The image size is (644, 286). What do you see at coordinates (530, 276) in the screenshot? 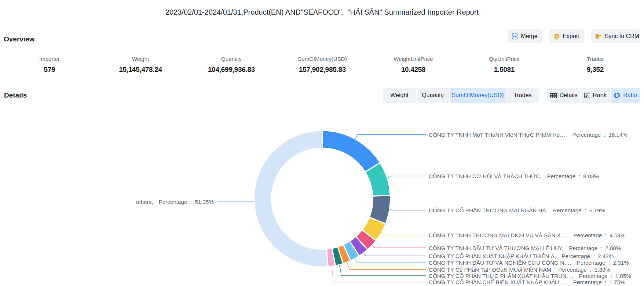
I see `svg-text:CÔNG TY CỔ PHẦN THỰC PHẨM XUẤT: CÔNG TY CỔ PHẦN THỰC PHẨM XUẤT KHẨU TRUN…` at bounding box center [530, 276].